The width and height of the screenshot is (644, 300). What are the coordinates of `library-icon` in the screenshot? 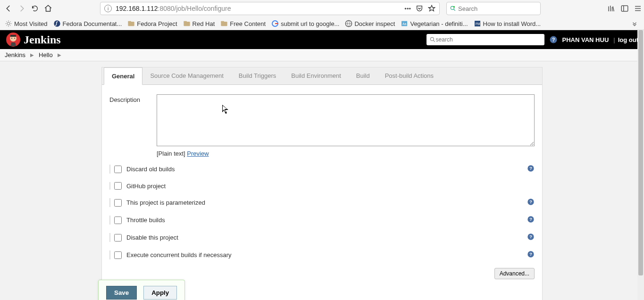 It's located at (611, 8).